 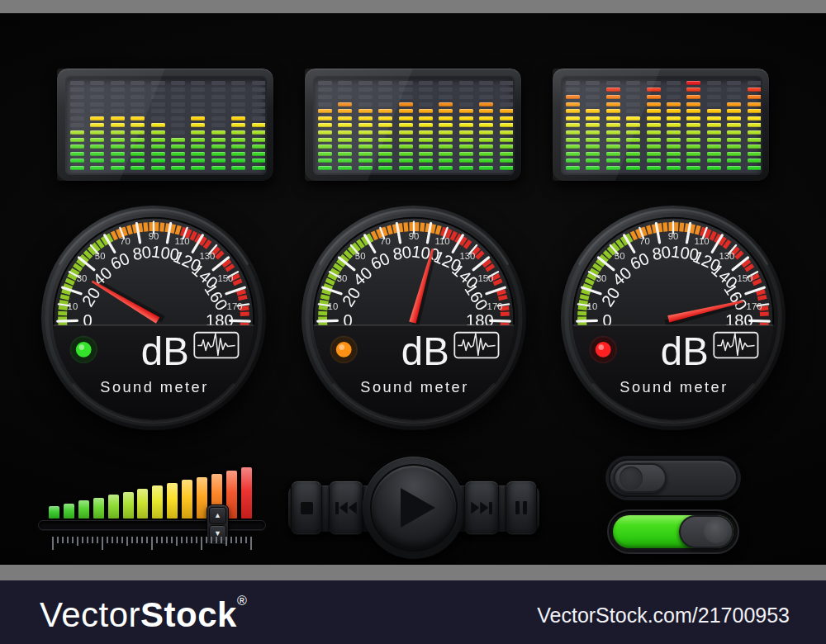 What do you see at coordinates (414, 508) in the screenshot?
I see `play-button` at bounding box center [414, 508].